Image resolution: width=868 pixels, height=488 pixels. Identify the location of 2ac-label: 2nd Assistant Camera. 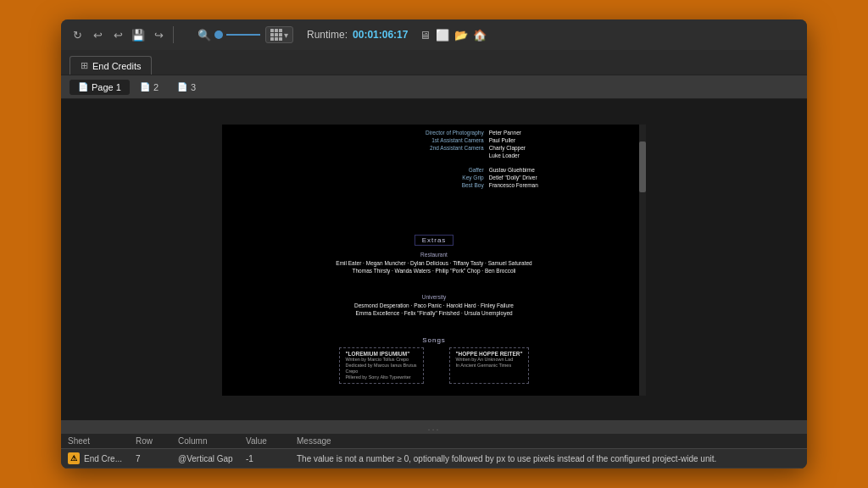
(458, 147).